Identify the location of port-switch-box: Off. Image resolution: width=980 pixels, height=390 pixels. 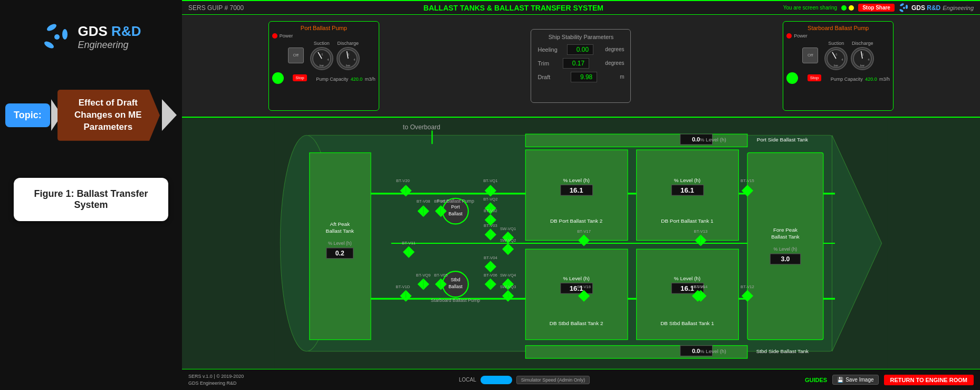
(296, 55).